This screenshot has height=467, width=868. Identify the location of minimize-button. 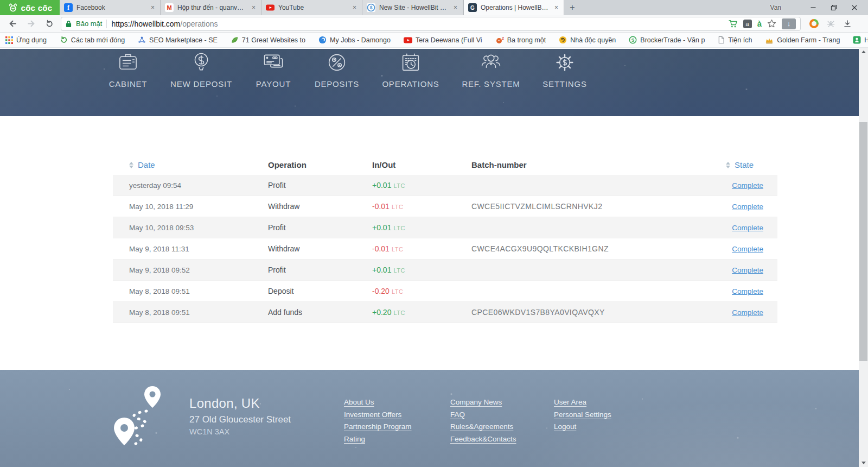
(813, 8).